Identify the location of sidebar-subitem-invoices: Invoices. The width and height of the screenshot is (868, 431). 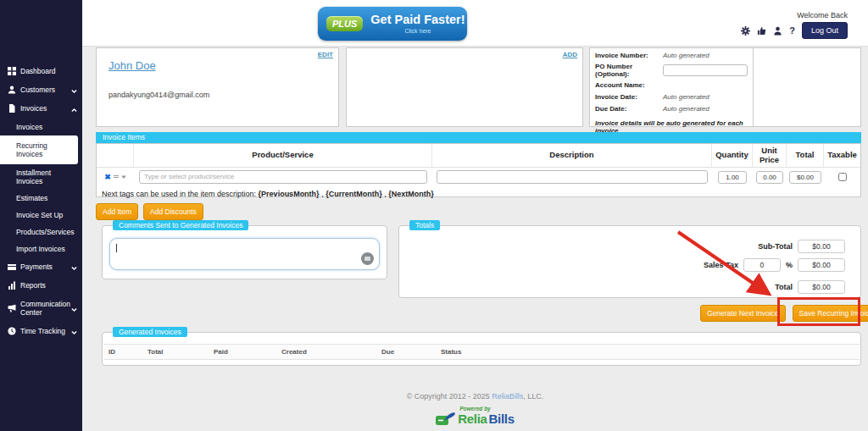
(41, 127).